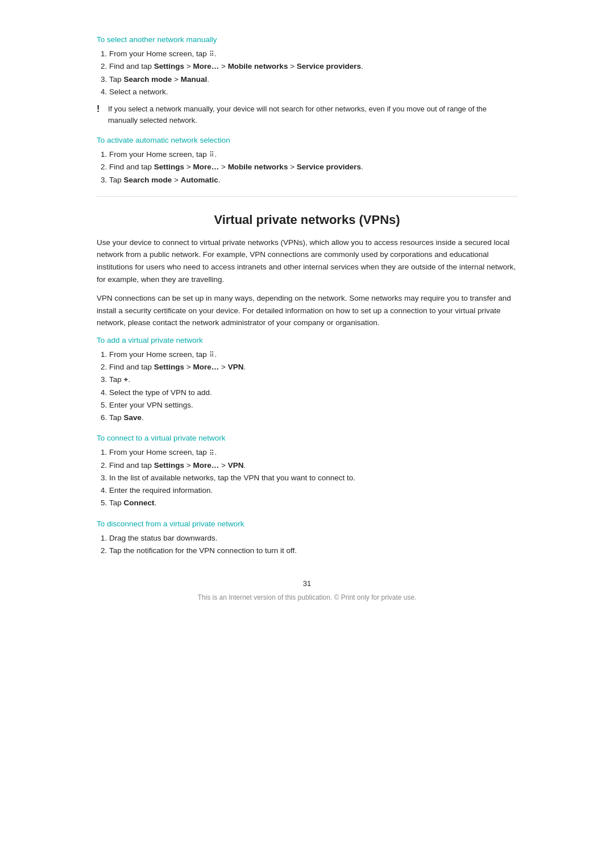 Image resolution: width=614 pixels, height=868 pixels. Describe the element at coordinates (307, 380) in the screenshot. I see `section-add-vpn: To add a virtual private network From yo…` at that location.